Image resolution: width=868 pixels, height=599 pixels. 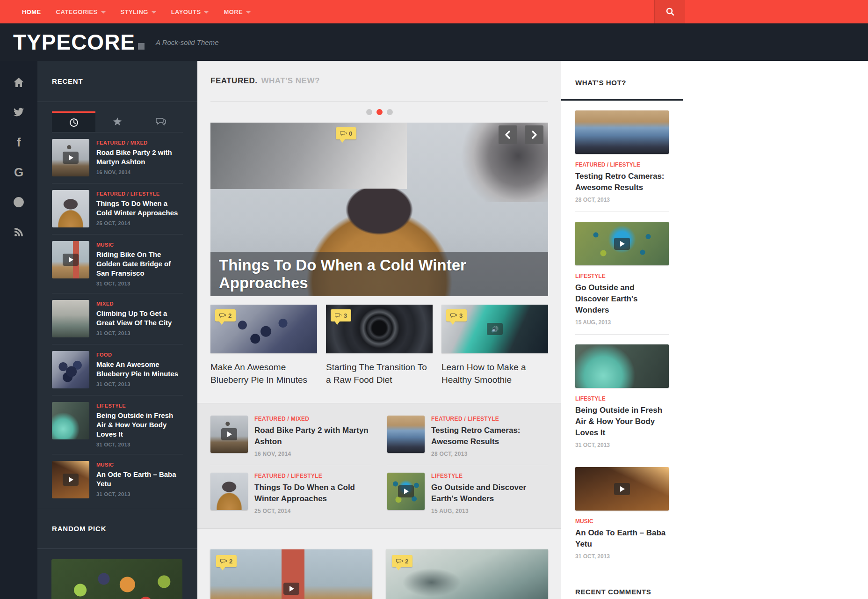 I want to click on nav-item-styling: STYLING, so click(x=138, y=12).